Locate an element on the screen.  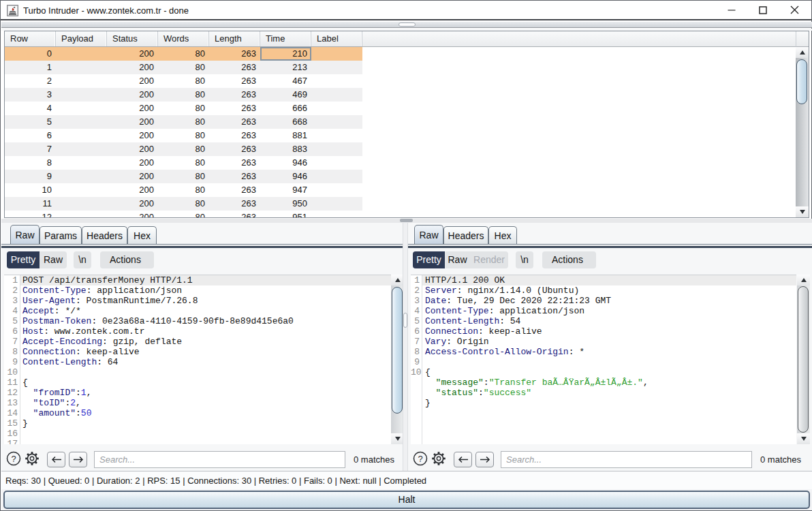
request-pretty-button: Pretty is located at coordinates (23, 260).